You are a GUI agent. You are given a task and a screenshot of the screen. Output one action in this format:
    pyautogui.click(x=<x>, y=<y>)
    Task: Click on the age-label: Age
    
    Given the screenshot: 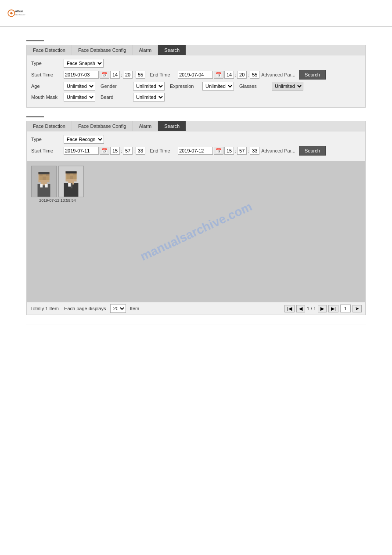 What is the action you would take?
    pyautogui.click(x=47, y=86)
    